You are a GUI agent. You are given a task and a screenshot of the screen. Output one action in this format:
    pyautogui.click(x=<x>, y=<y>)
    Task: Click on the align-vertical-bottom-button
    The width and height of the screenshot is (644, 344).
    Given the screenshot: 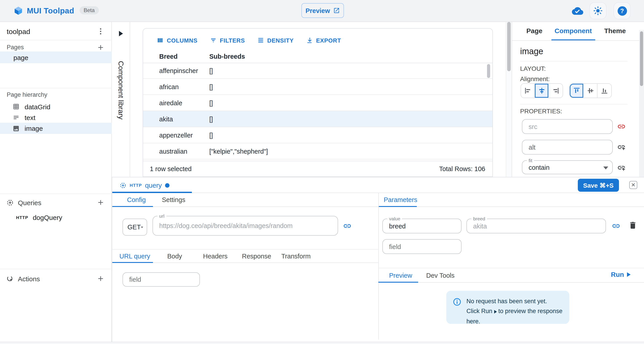 What is the action you would take?
    pyautogui.click(x=604, y=91)
    